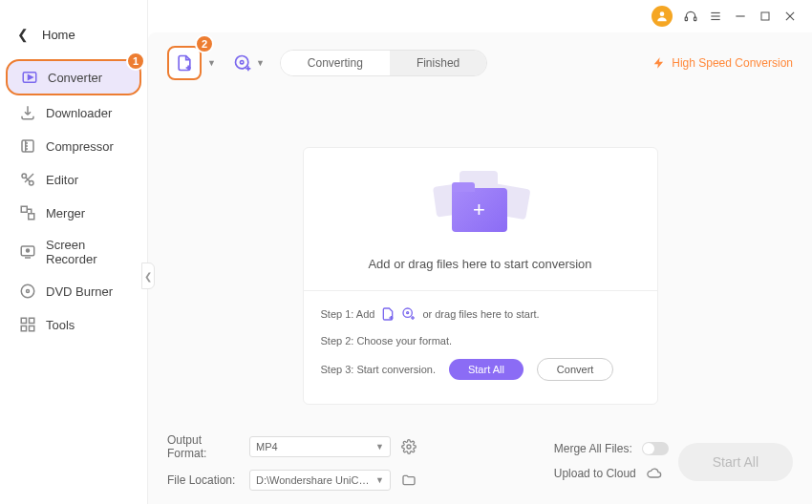 Image resolution: width=812 pixels, height=504 pixels. What do you see at coordinates (243, 63) in the screenshot?
I see `add-dvd-button` at bounding box center [243, 63].